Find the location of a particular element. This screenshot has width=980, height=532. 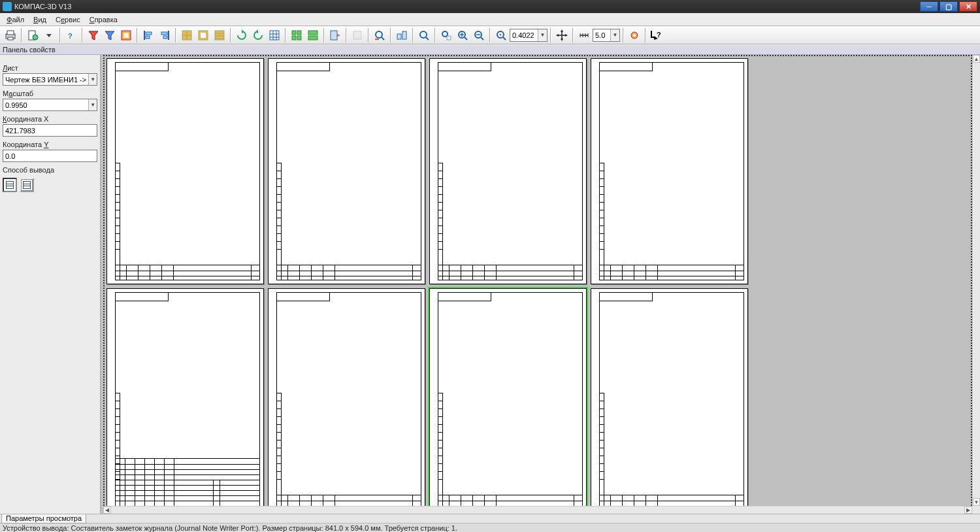

zoom-combo: ▼ is located at coordinates (529, 35).